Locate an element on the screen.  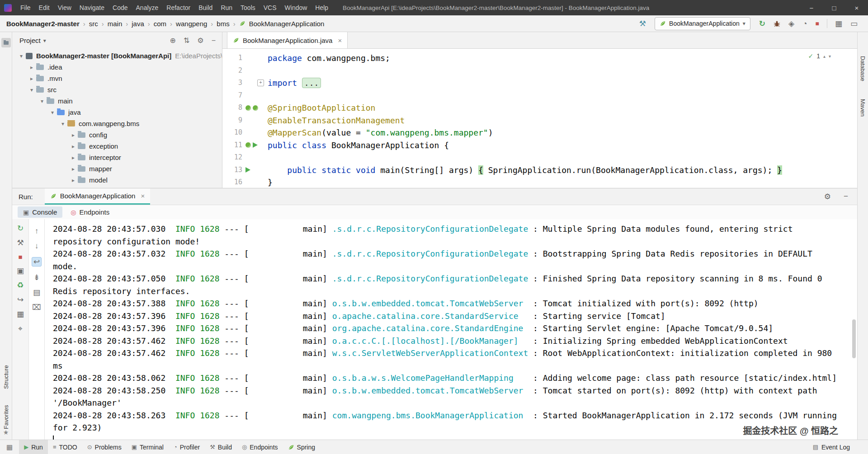
inspections-widget: ✓ 1 ▴ ▾ is located at coordinates (819, 56).